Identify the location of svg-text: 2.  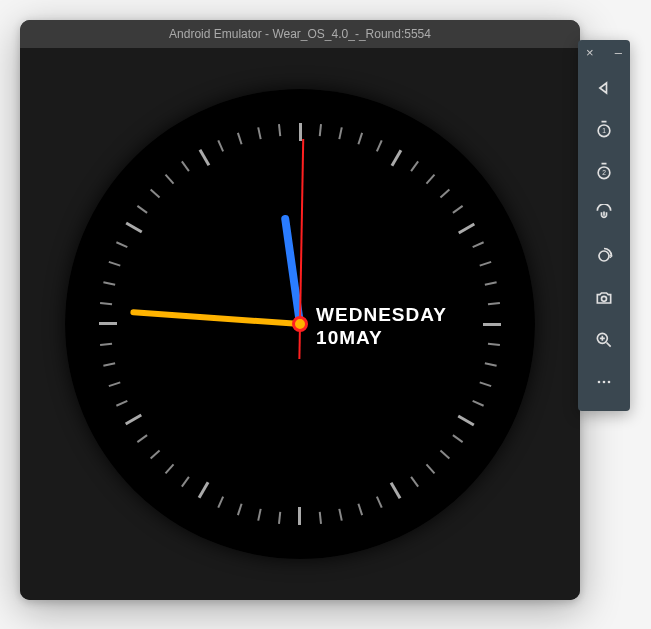
(604, 172).